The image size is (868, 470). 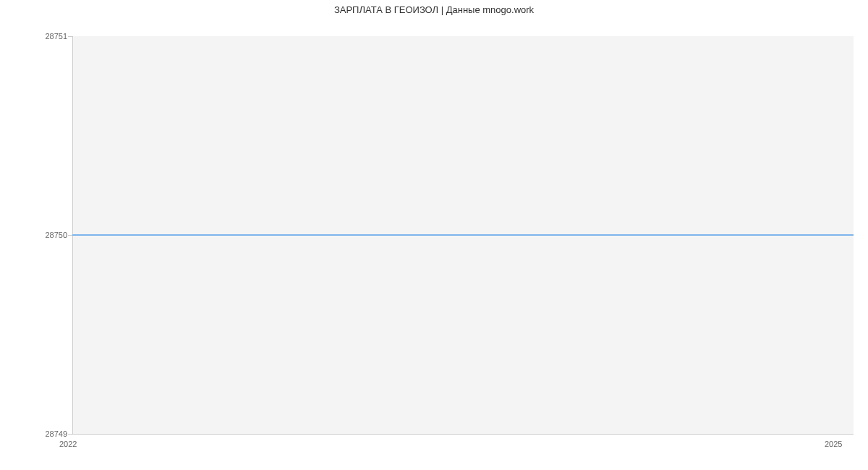 I want to click on y-tick-label: 28751, so click(x=56, y=36).